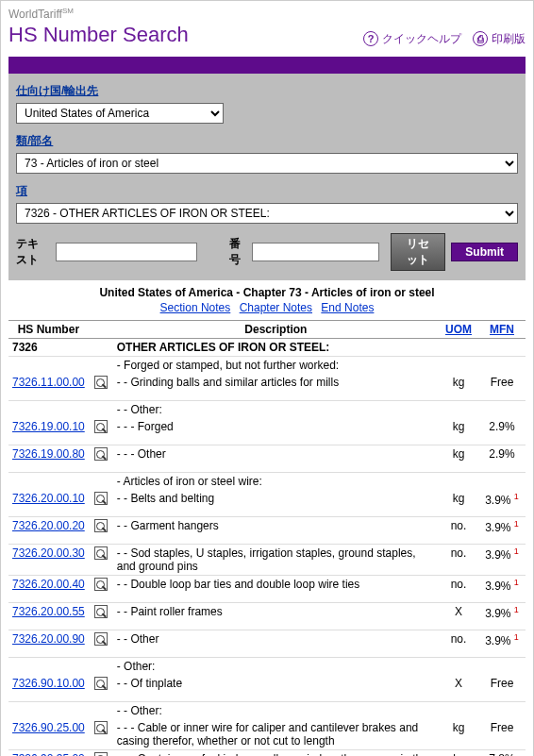 Image resolution: width=534 pixels, height=756 pixels. I want to click on hs-code-link: 7326.20.00.90, so click(49, 639).